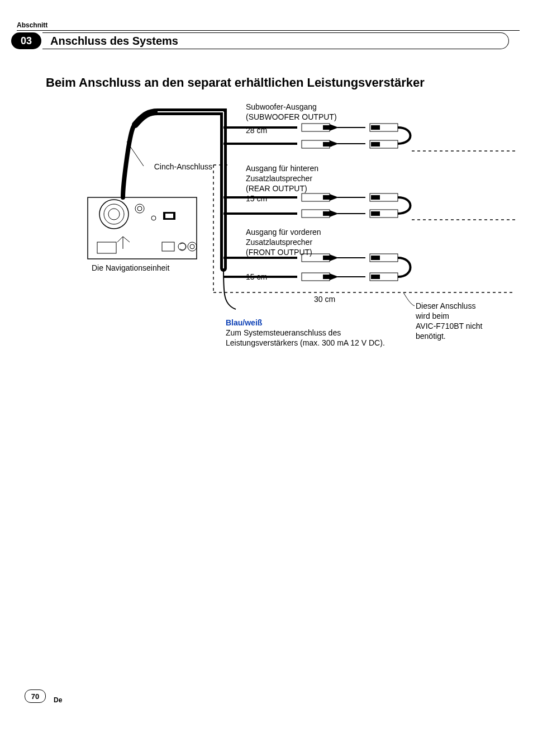 This screenshot has height=756, width=533. I want to click on label-notneeded-l2: wird beim, so click(432, 316).